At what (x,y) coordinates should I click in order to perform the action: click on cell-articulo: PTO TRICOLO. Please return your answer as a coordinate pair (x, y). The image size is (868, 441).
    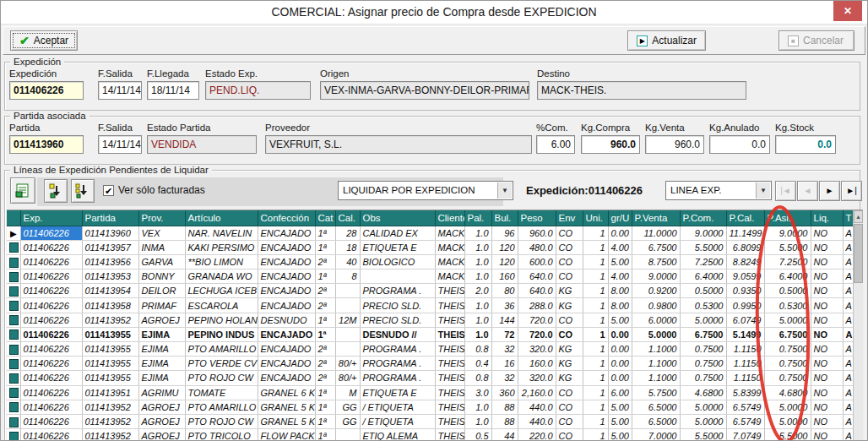
    Looking at the image, I should click on (221, 434).